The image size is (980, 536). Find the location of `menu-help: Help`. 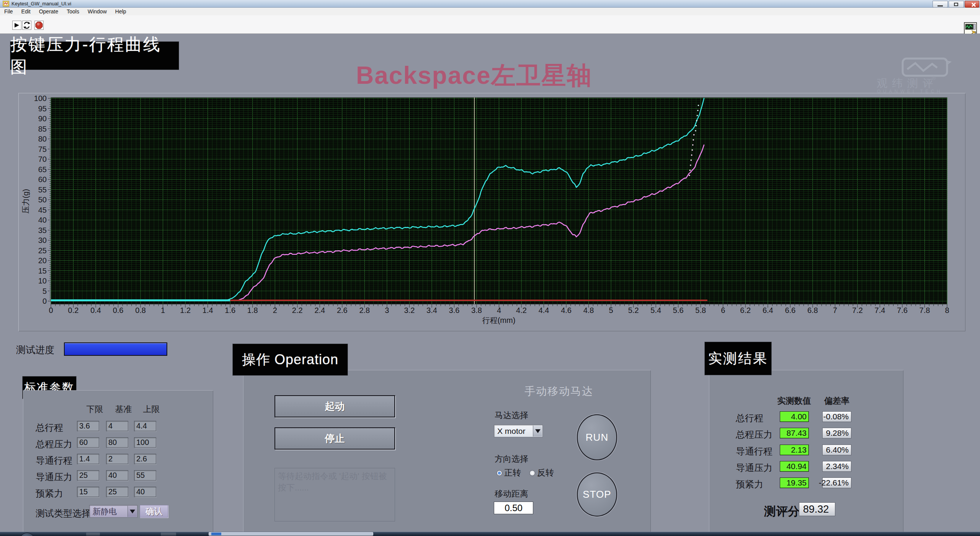

menu-help: Help is located at coordinates (121, 11).